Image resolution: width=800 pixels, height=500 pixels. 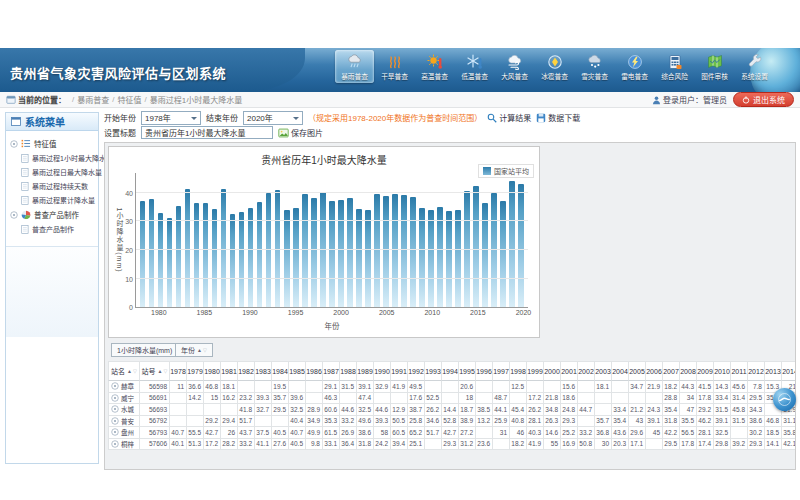 I want to click on column-header-year: 2010, so click(x=722, y=371).